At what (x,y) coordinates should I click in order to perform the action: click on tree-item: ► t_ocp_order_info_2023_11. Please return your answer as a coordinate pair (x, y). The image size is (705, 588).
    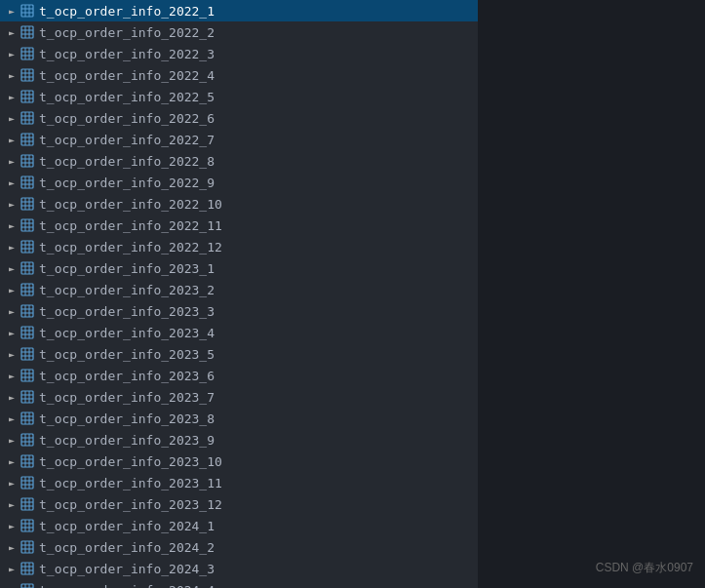
    Looking at the image, I should click on (239, 483).